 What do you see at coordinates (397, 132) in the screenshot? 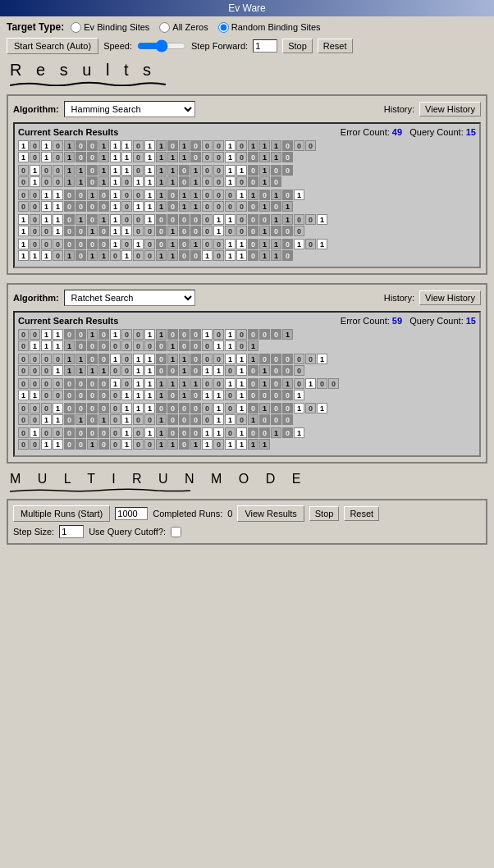
I see `error-count-1: 49` at bounding box center [397, 132].